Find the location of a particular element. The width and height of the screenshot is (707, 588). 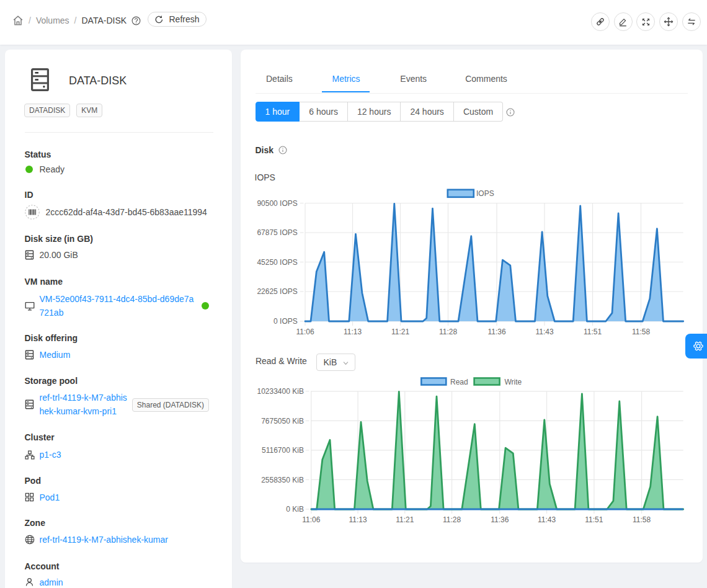

svg-text: Read is located at coordinates (459, 382).